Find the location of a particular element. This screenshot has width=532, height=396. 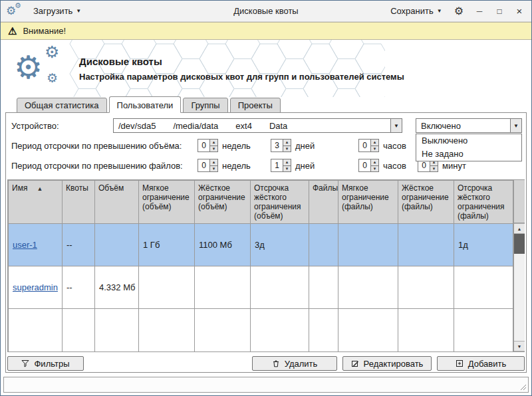

col-header-soft-volume: Мягкое ограничение (объём) is located at coordinates (167, 202).